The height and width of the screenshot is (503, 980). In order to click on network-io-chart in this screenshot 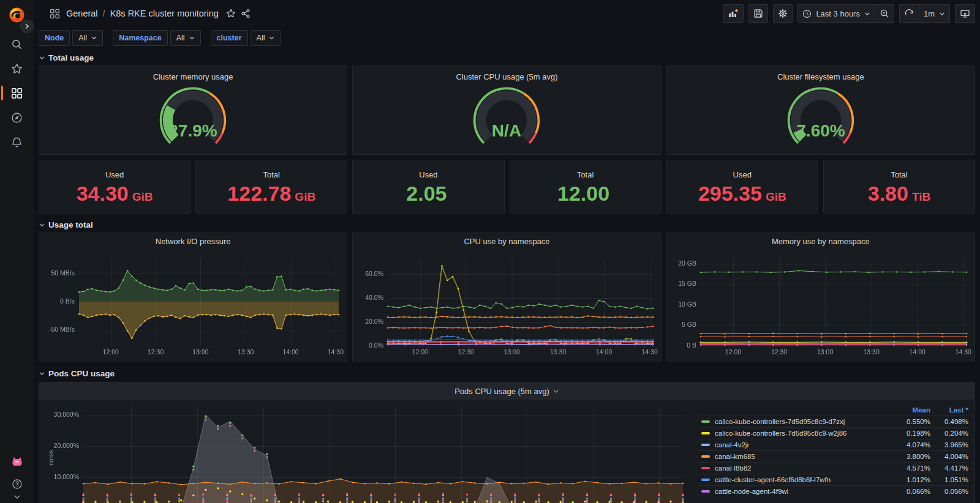, I will do `click(193, 305)`.